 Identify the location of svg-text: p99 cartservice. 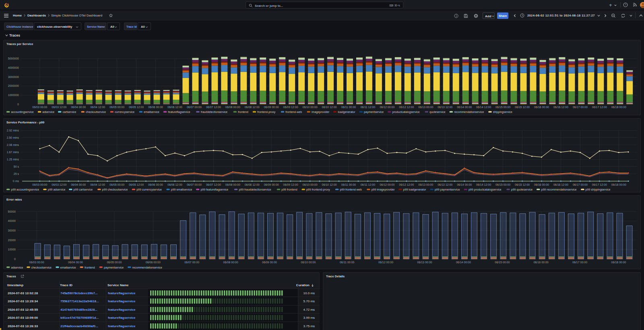
(83, 190).